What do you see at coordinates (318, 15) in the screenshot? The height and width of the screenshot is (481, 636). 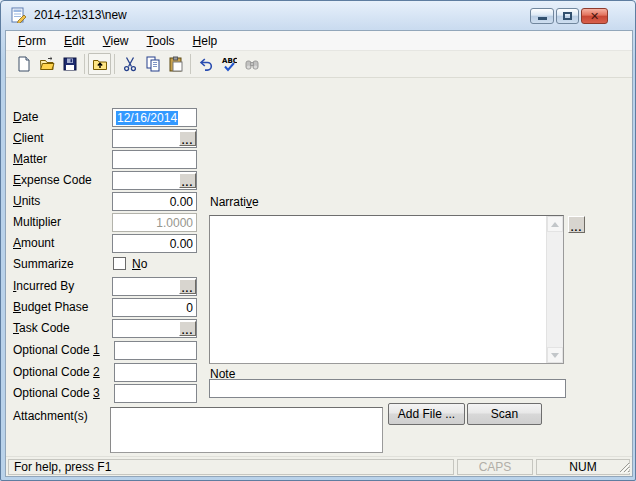 I see `titlebar: 2014-12\313\new ✕` at bounding box center [318, 15].